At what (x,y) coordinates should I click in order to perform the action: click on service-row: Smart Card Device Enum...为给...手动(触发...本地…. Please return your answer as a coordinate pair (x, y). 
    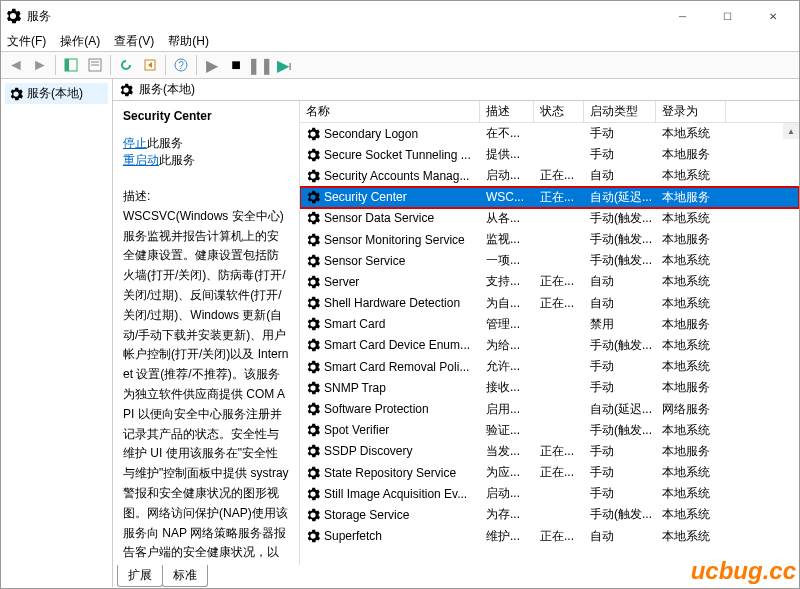
    Looking at the image, I should click on (550, 346).